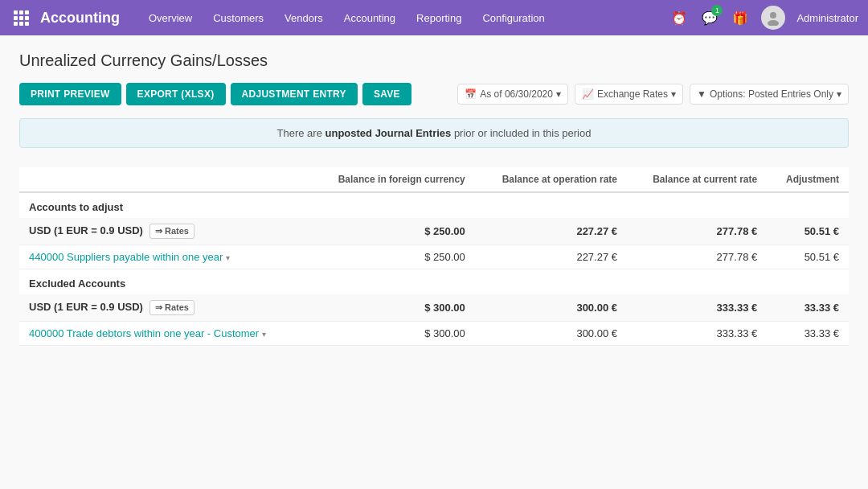  Describe the element at coordinates (633, 94) in the screenshot. I see `exchange-rates-label: Exchange Rates` at that location.